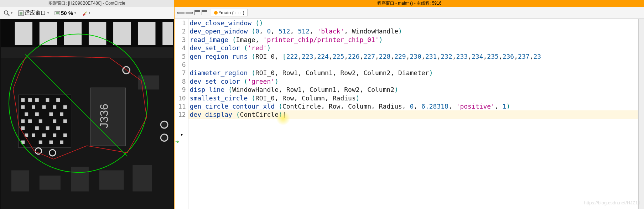 This screenshot has height=209, width=644. What do you see at coordinates (414, 98) in the screenshot?
I see `code-line: smallest_circle (ROI_0, Row, Column, Rad…` at bounding box center [414, 98].